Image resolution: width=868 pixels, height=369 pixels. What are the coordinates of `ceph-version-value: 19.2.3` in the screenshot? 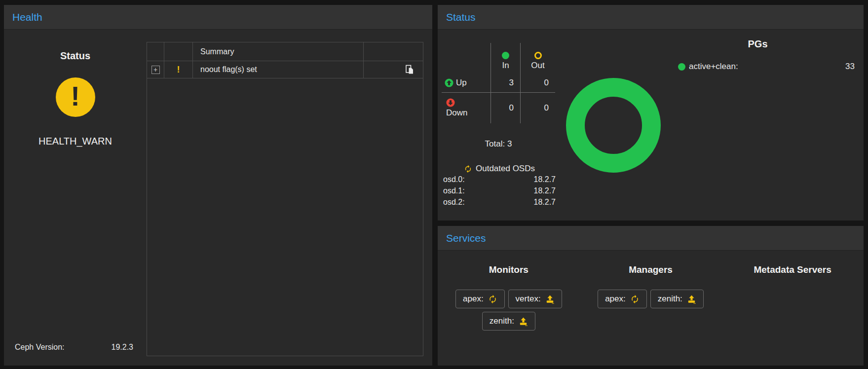 It's located at (122, 347).